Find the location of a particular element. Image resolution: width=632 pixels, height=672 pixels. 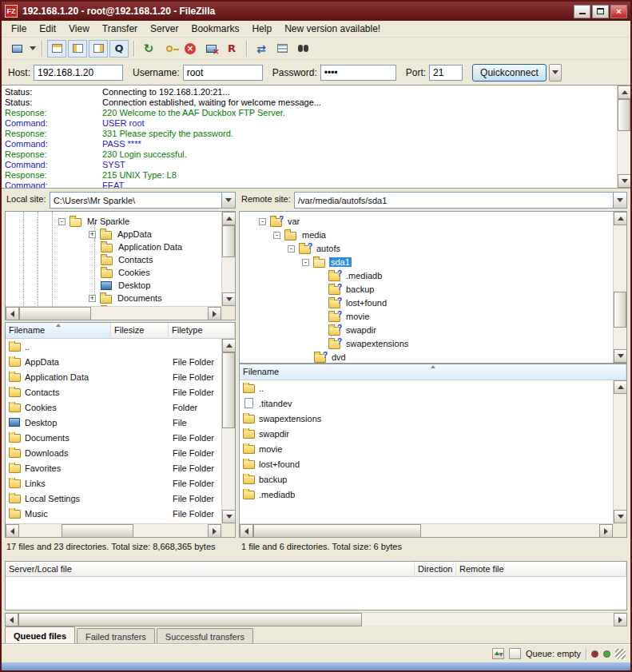

remote-list-hscrollbar is located at coordinates (427, 531).